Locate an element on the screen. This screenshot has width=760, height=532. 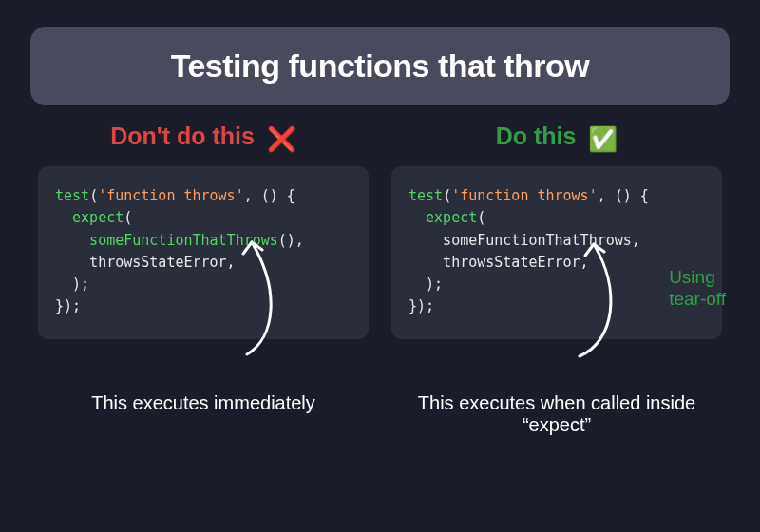
dont-code-box: test('function throws', () { expect( som… is located at coordinates (203, 253).